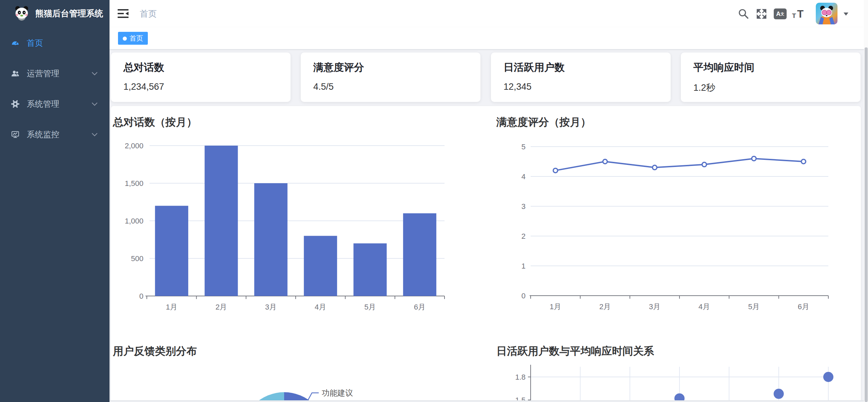  What do you see at coordinates (744, 14) in the screenshot?
I see `search-icon` at bounding box center [744, 14].